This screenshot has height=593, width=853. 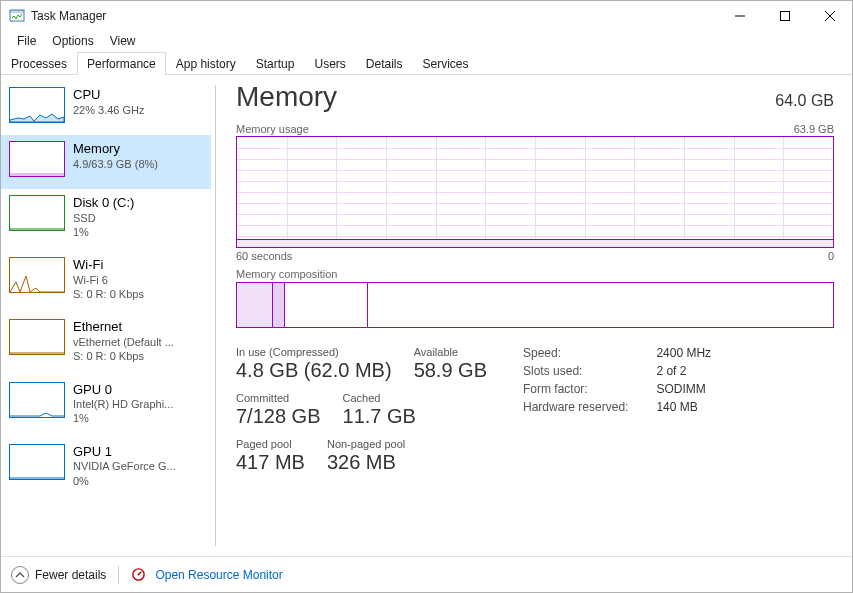 What do you see at coordinates (380, 398) in the screenshot?
I see `cached-label: Cached` at bounding box center [380, 398].